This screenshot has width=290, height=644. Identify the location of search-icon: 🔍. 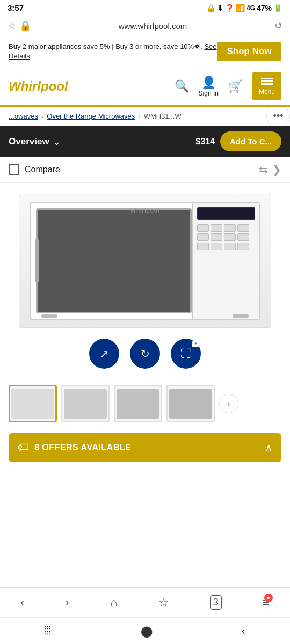
(182, 86).